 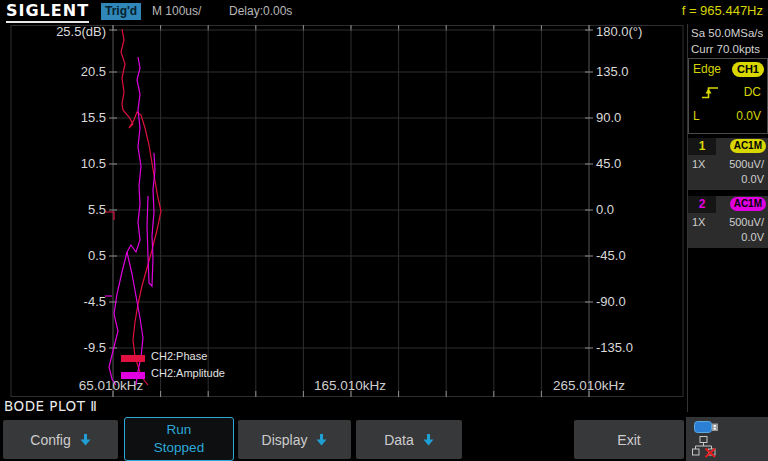 I want to click on right-axis-label: -135.0, so click(x=631, y=348).